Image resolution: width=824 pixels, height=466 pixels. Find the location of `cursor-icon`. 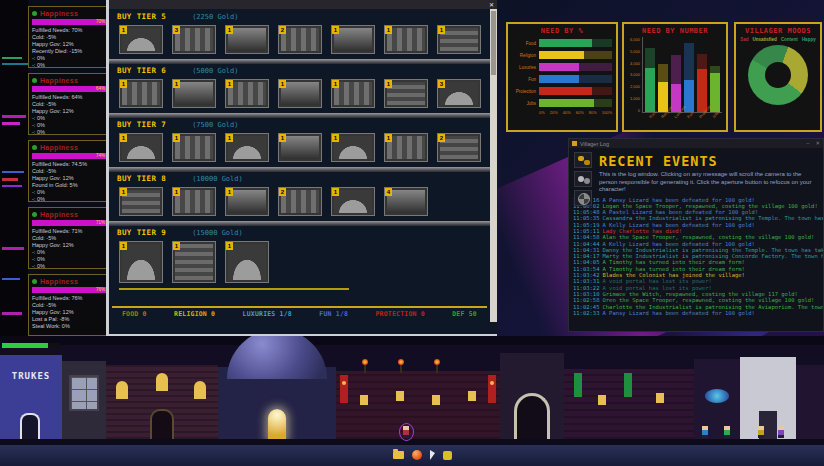

cursor-icon is located at coordinates (432, 455).